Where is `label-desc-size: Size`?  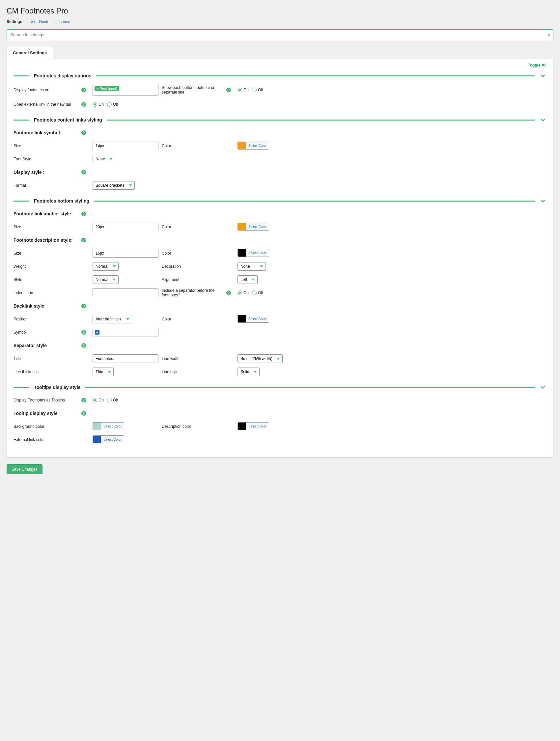
label-desc-size: Size is located at coordinates (17, 253).